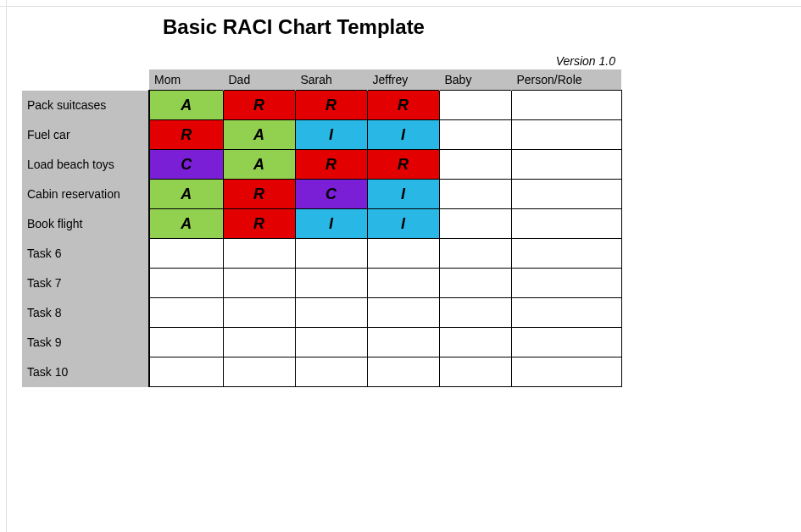 The width and height of the screenshot is (801, 532). What do you see at coordinates (3, 266) in the screenshot?
I see `spreadsheet-left-gutter` at bounding box center [3, 266].